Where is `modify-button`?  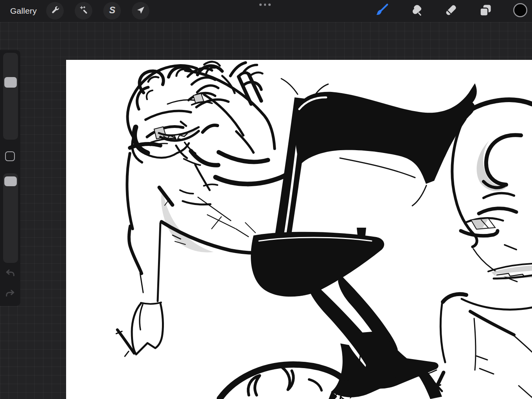 modify-button is located at coordinates (10, 156).